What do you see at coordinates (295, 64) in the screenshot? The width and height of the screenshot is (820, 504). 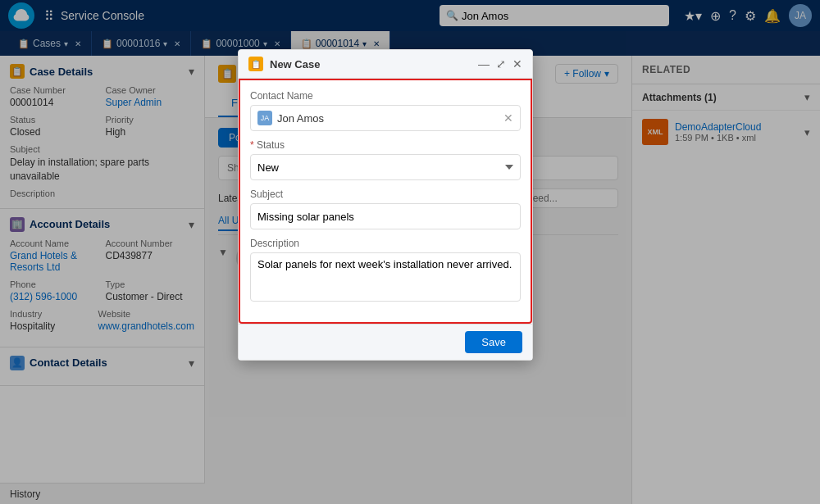 I see `modal-title-text: New Case` at bounding box center [295, 64].